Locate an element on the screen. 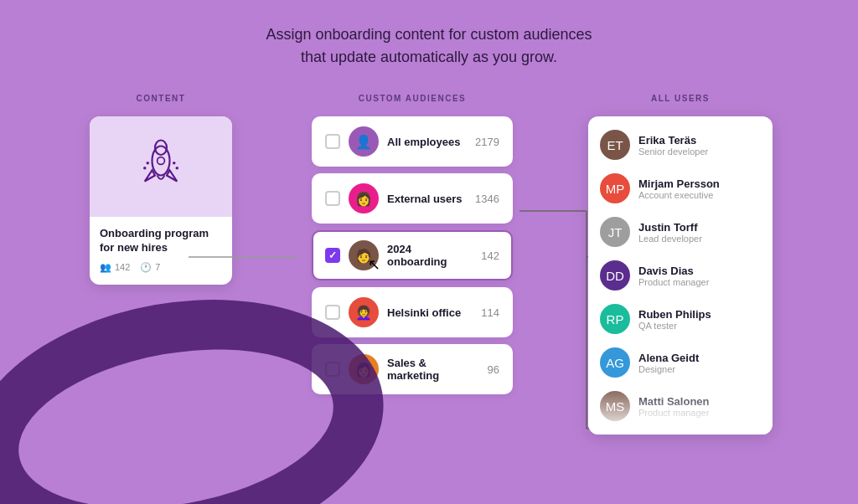 The height and width of the screenshot is (504, 858). audience-name-2024-onboarding: 2024 onboarding is located at coordinates (430, 255).